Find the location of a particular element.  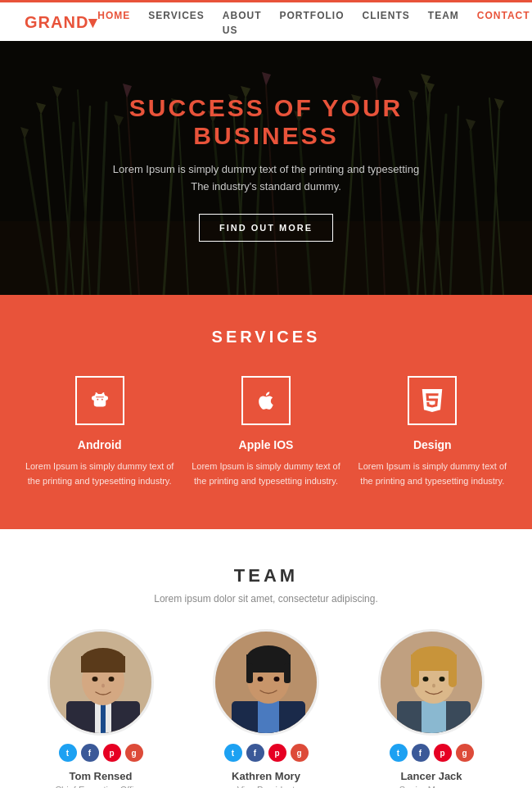

services-title: SERVICES is located at coordinates (266, 337).